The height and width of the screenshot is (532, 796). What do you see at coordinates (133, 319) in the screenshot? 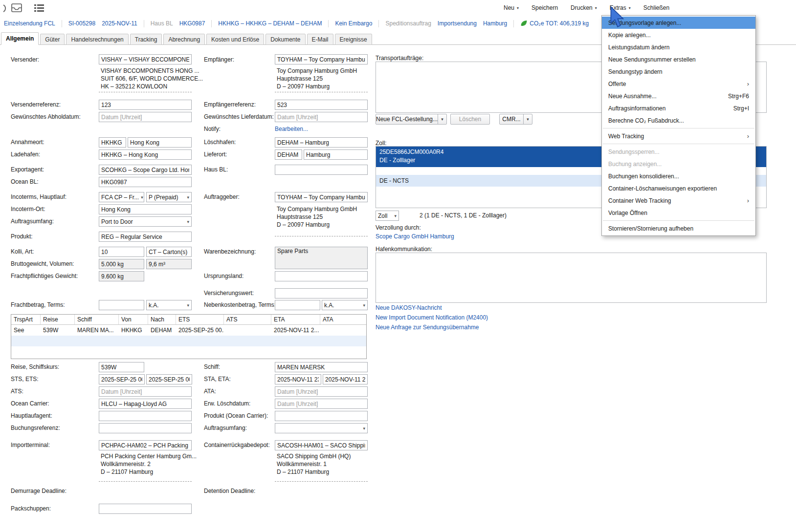
I see `table-header-von: Von` at bounding box center [133, 319].